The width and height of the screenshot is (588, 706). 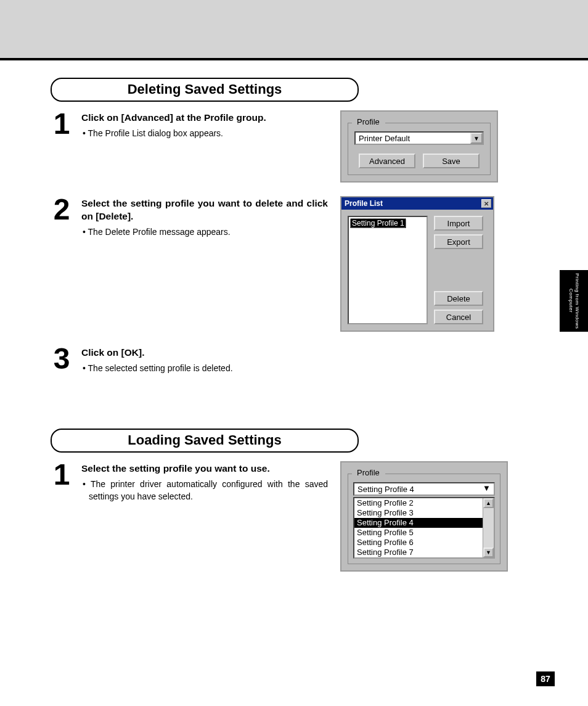 I want to click on step-row: 1 Select the setting profile you want to…, so click(x=276, y=517).